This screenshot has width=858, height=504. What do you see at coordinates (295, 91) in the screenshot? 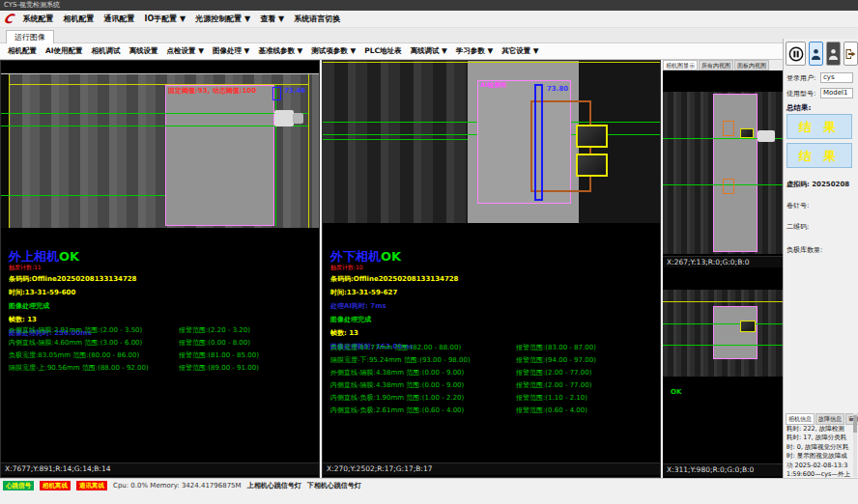
I see `blue-marker-label: 73.46` at bounding box center [295, 91].